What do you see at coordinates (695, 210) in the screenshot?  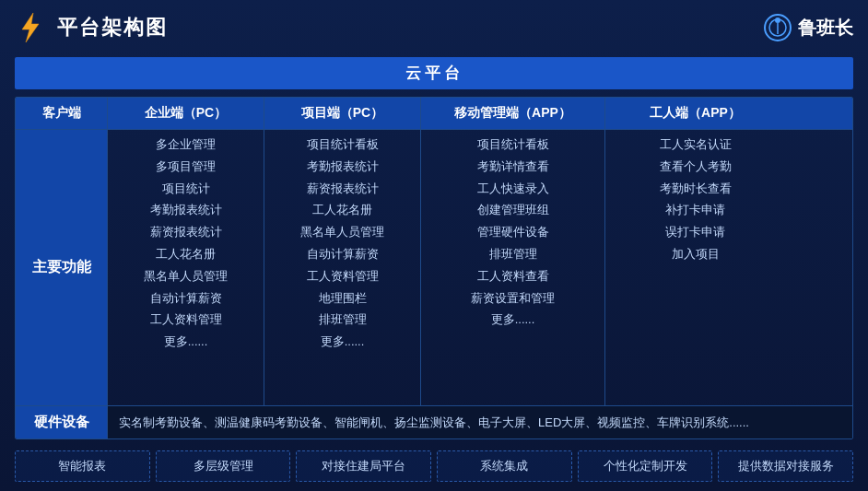 I see `list-item: 补打卡申请` at bounding box center [695, 210].